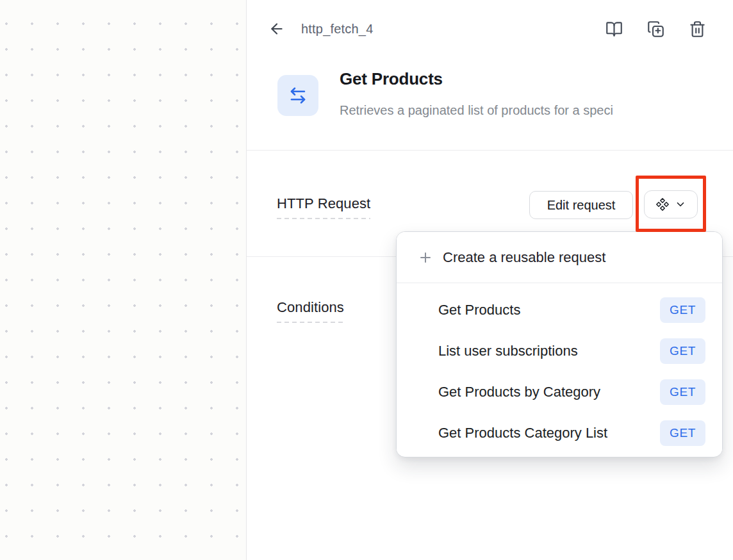 The width and height of the screenshot is (733, 560). Describe the element at coordinates (519, 392) in the screenshot. I see `reusable-request-item-label: Get Products by Category` at that location.